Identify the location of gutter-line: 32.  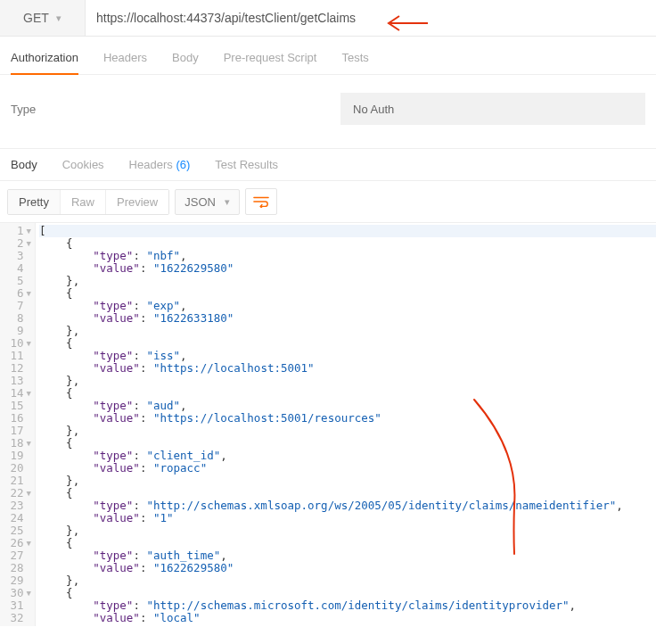
(16, 618).